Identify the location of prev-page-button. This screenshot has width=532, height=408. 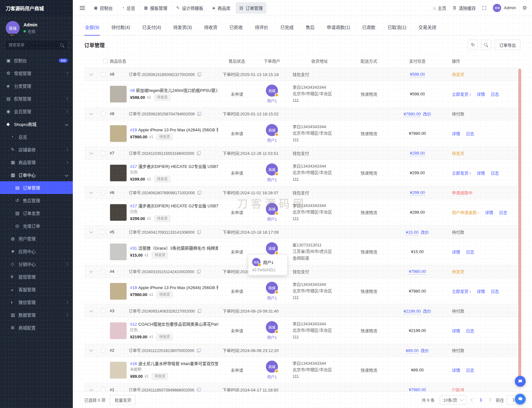
(473, 400).